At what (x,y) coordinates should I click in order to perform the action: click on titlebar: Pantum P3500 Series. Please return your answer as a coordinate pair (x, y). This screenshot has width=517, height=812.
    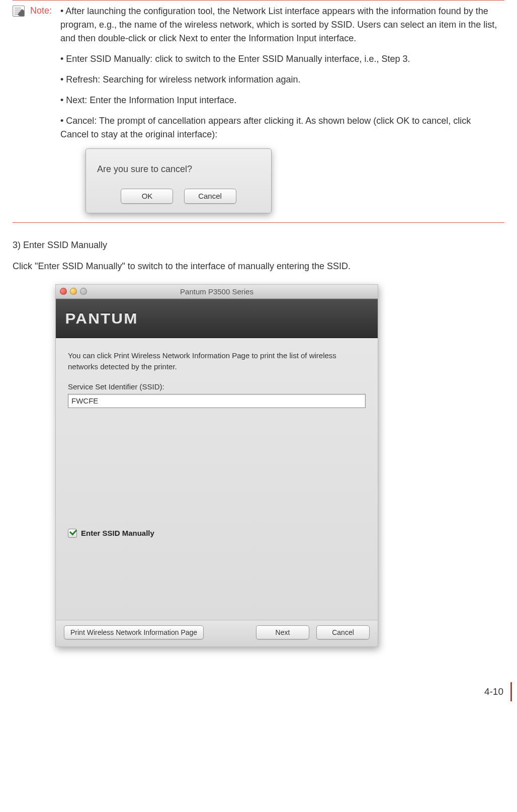
    Looking at the image, I should click on (217, 292).